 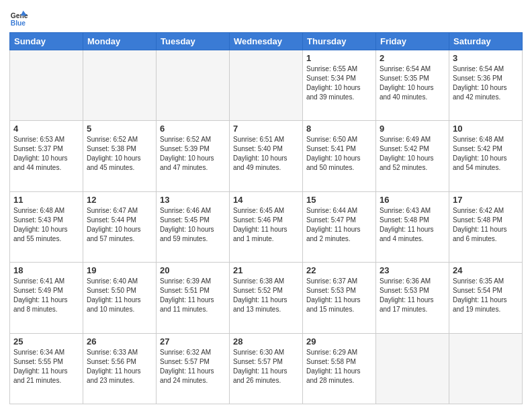 I want to click on day-number: 9, so click(x=412, y=129).